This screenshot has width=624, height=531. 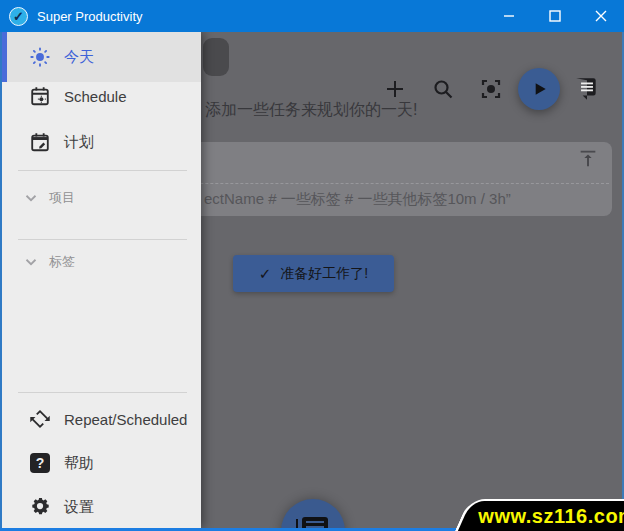 I want to click on calendar-sun-icon, so click(x=40, y=96).